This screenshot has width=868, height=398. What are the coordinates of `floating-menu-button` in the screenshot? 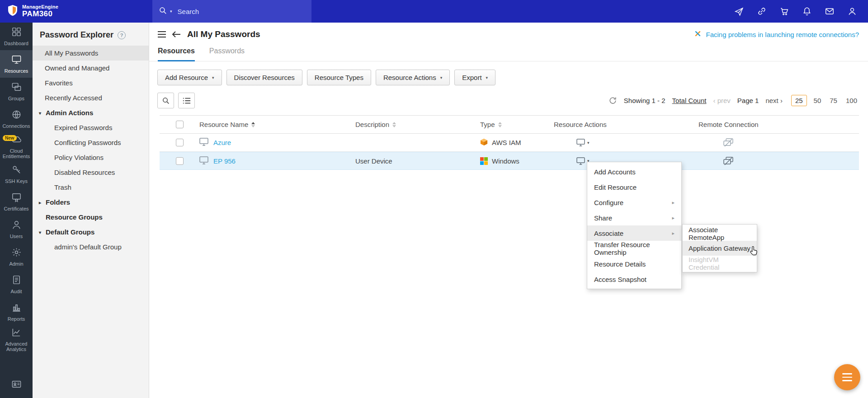 It's located at (847, 377).